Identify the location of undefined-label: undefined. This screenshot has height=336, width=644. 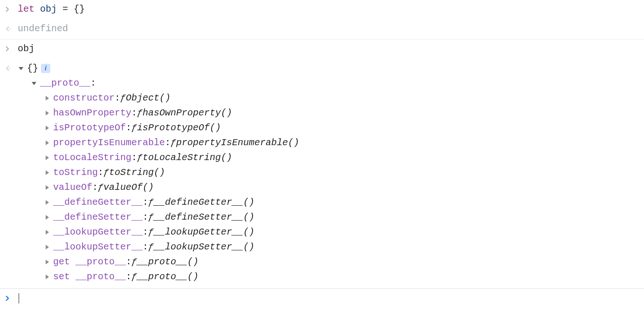
(43, 29).